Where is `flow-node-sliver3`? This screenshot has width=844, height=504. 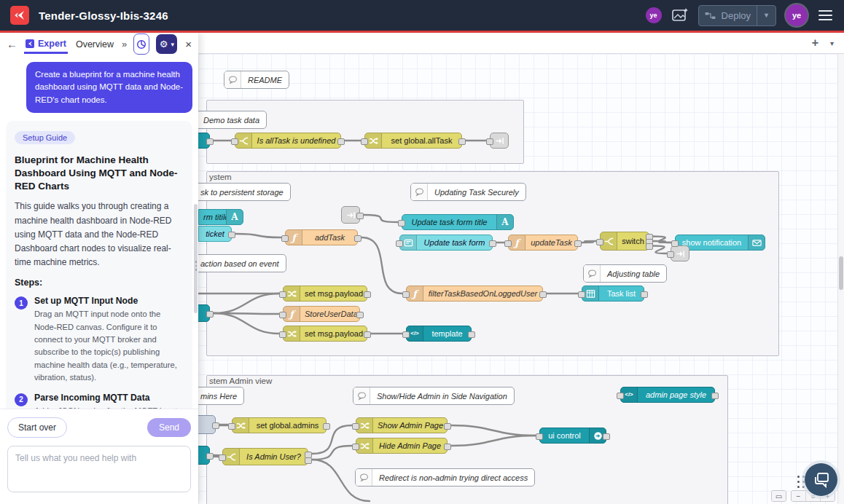
flow-node-sliver3 is located at coordinates (204, 455).